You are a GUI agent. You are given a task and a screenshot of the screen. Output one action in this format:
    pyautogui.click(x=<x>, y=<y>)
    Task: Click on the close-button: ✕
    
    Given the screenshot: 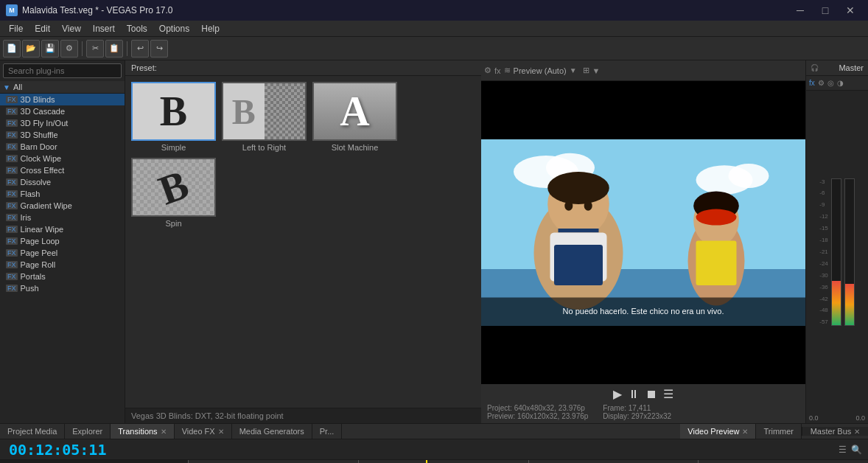 What is the action you would take?
    pyautogui.click(x=850, y=10)
    